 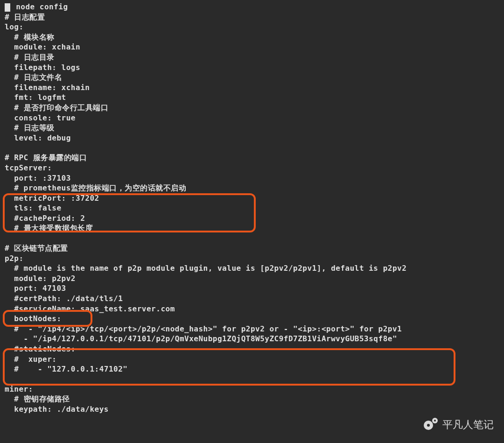 I want to click on code-line: port: :37103, so click(x=252, y=178).